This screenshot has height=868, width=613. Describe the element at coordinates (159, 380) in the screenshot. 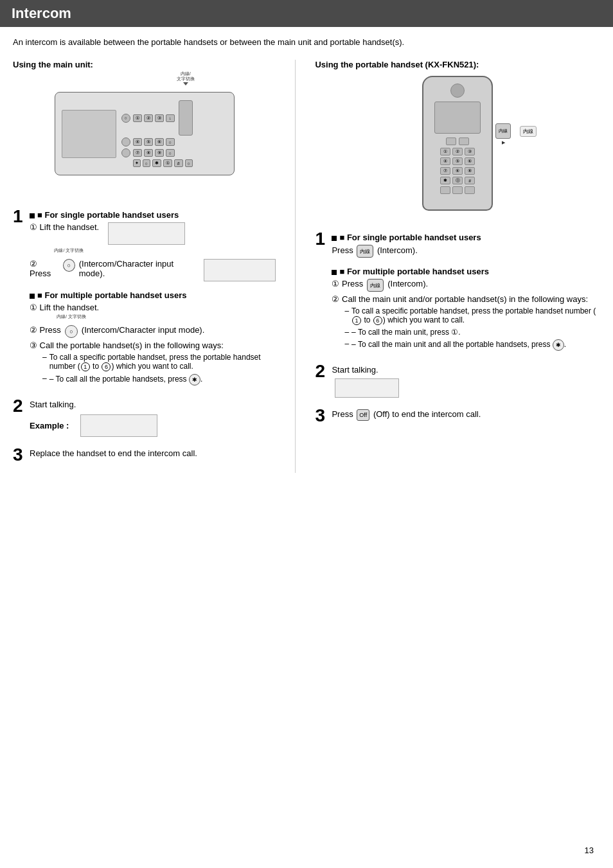

I see `left-m-bullet2: – – To call all the portable handsets, p…` at that location.